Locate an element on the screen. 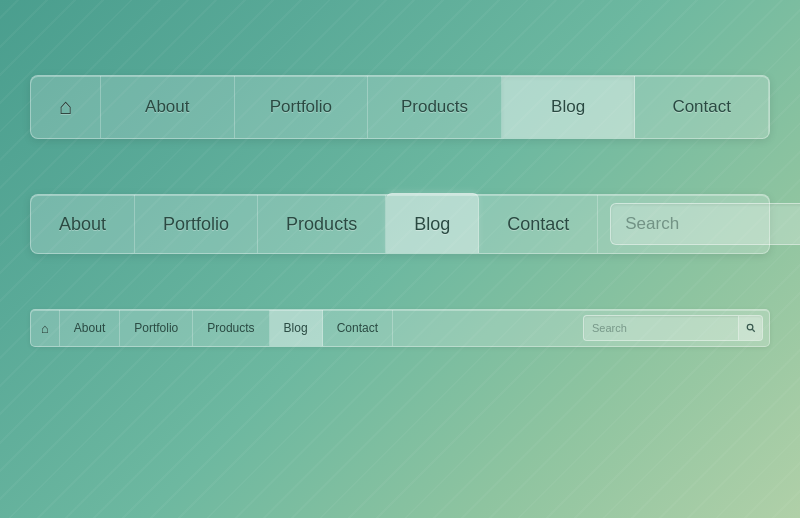  nav-contact-medium: Contact is located at coordinates (538, 224).